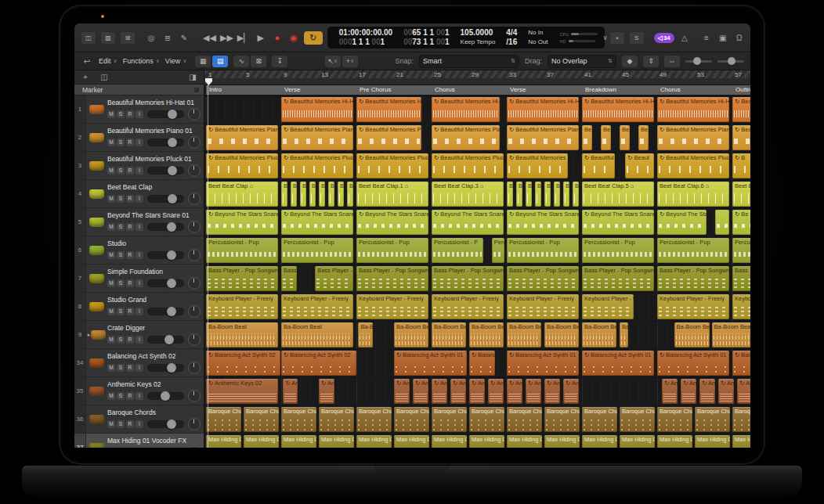 Image resolution: width=824 pixels, height=504 pixels. What do you see at coordinates (478, 441) in the screenshot?
I see `track-lane: Max Hiding 01 VMax Hiding 01 VMax Hiding…` at bounding box center [478, 441].